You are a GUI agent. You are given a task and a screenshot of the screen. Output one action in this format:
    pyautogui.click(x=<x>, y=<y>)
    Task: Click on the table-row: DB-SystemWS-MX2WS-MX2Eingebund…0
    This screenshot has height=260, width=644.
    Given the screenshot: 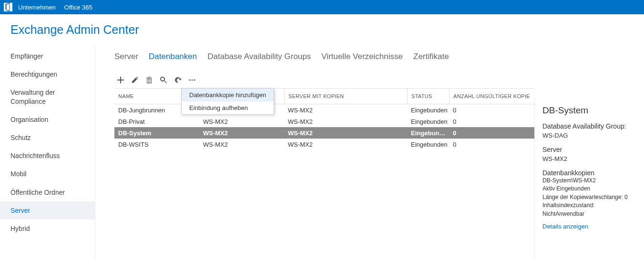 What is the action you would take?
    pyautogui.click(x=324, y=133)
    